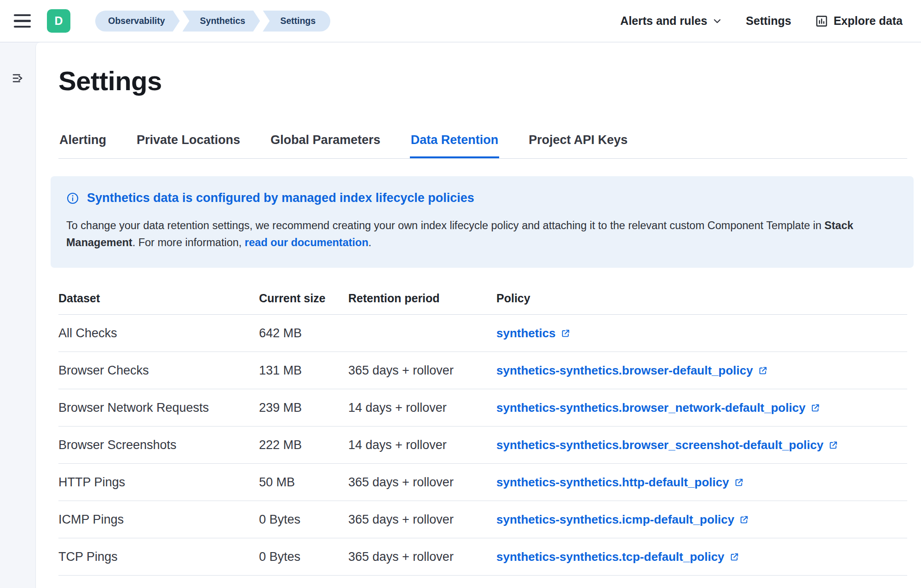 This screenshot has height=588, width=921. What do you see at coordinates (822, 21) in the screenshot?
I see `bar-chart-icon` at bounding box center [822, 21].